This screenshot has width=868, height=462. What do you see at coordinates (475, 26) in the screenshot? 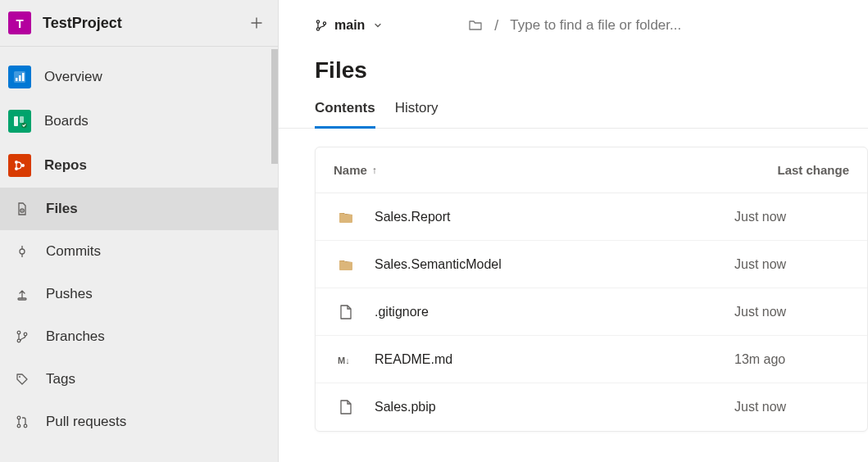
I see `root-folder-icon` at bounding box center [475, 26].